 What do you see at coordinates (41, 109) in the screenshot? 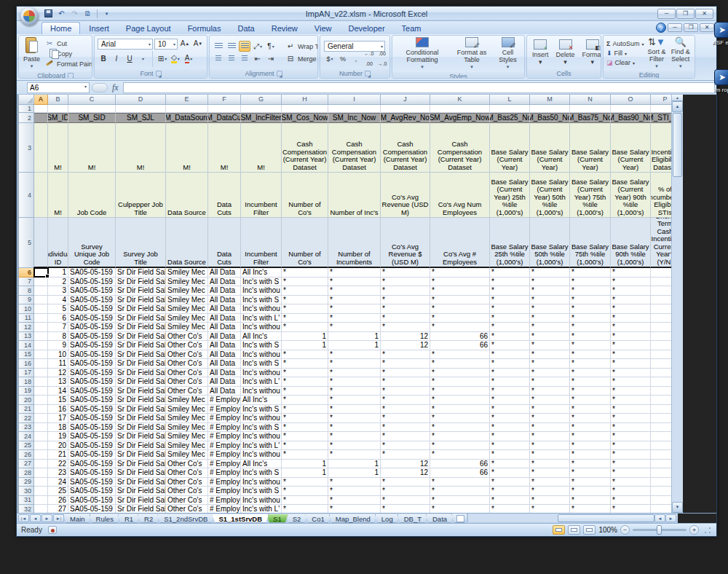
I see `cell-A1` at bounding box center [41, 109].